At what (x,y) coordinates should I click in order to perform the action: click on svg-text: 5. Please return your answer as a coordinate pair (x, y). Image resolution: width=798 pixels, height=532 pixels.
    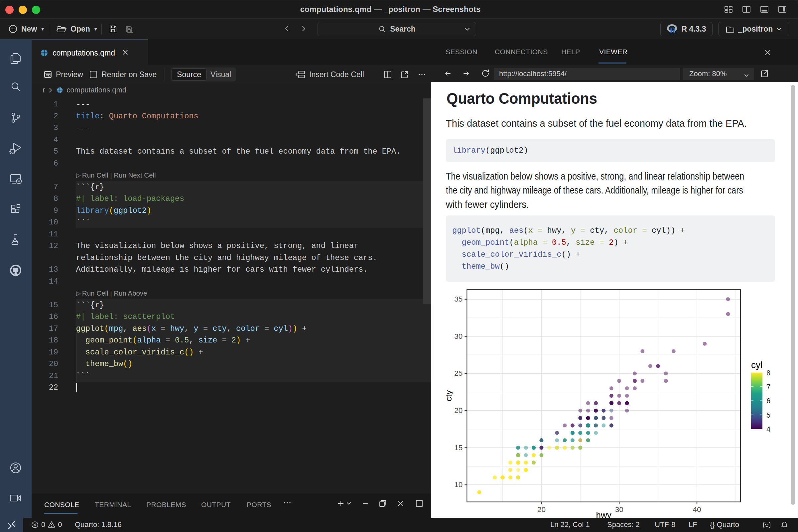
    Looking at the image, I should click on (768, 415).